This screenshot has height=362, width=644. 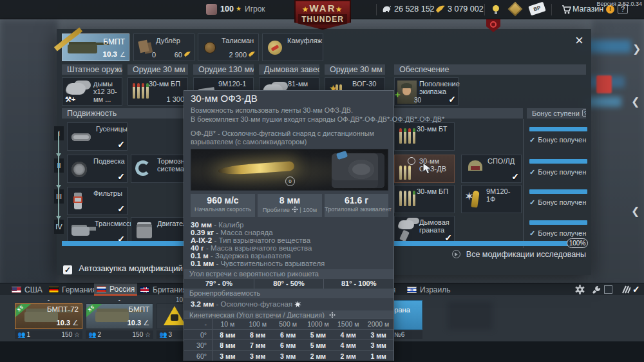 What do you see at coordinates (251, 248) in the screenshot?
I see `prop-explosive-mass: 40 г - Масса взрывчатого вещества` at bounding box center [251, 248].